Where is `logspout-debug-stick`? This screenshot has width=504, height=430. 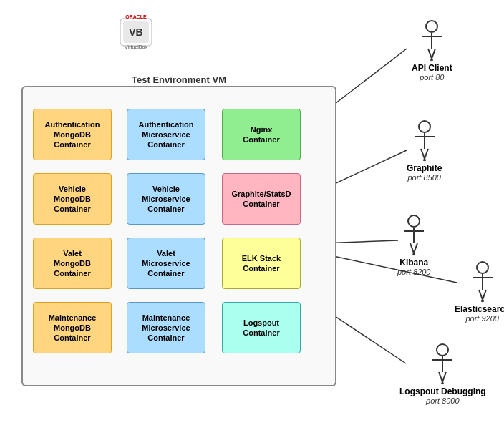
logspout-debug-stick is located at coordinates (442, 364).